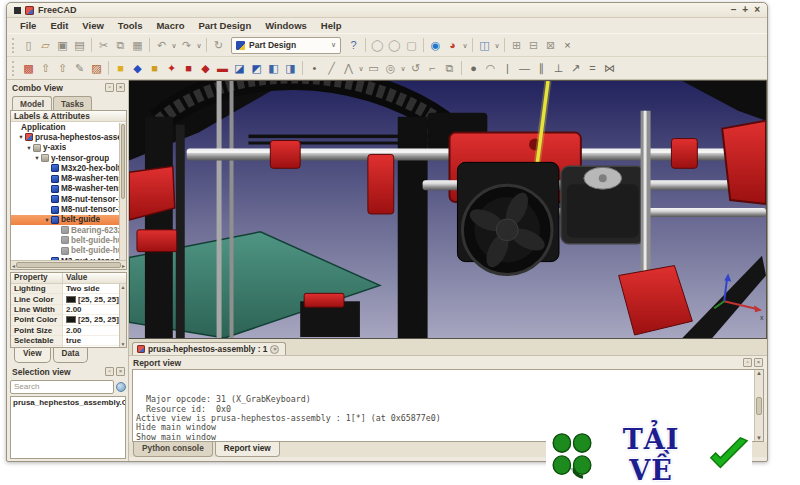 This screenshot has width=800, height=485. What do you see at coordinates (28, 68) in the screenshot?
I see `create-body-icon: ▩` at bounding box center [28, 68].